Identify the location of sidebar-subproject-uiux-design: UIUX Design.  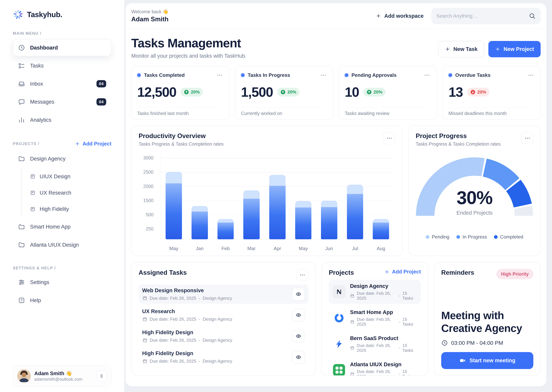
(69, 176).